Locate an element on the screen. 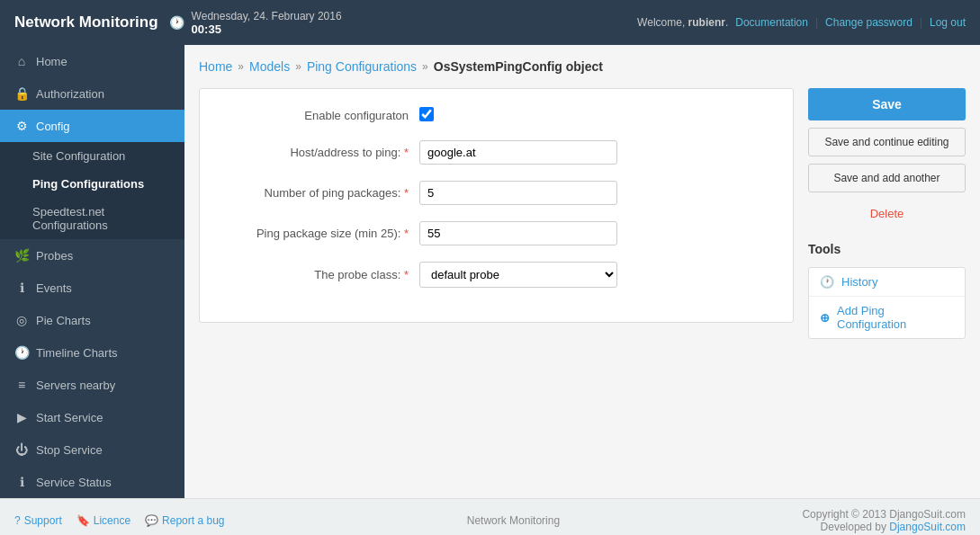 Image resolution: width=980 pixels, height=535 pixels. footer: ? Support 🔖 Licence 💬 Report a bug Netwo… is located at coordinates (490, 516).